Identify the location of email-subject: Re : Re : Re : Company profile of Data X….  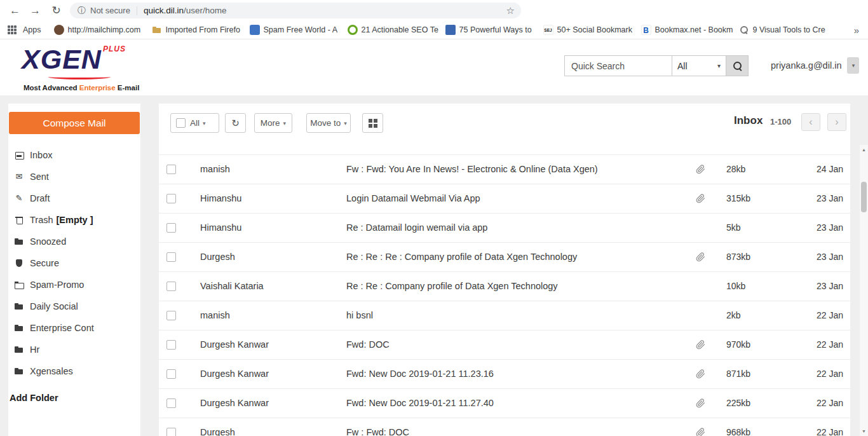
(520, 257).